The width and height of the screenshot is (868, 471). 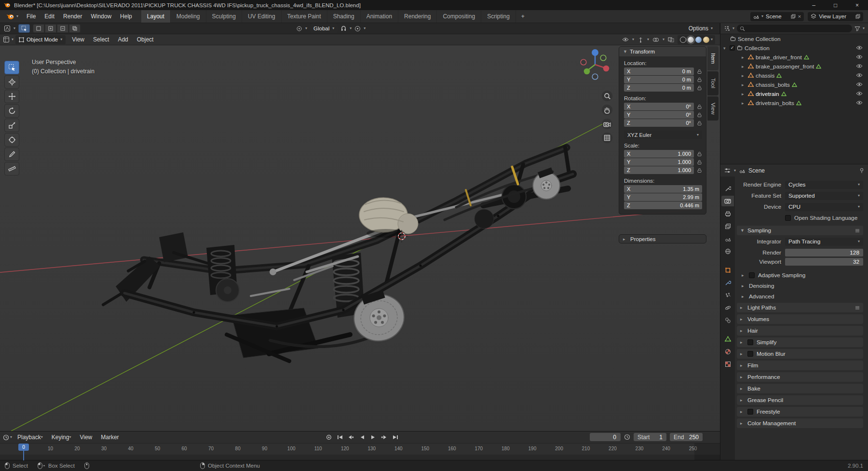 I want to click on menu-help: Help, so click(x=126, y=16).